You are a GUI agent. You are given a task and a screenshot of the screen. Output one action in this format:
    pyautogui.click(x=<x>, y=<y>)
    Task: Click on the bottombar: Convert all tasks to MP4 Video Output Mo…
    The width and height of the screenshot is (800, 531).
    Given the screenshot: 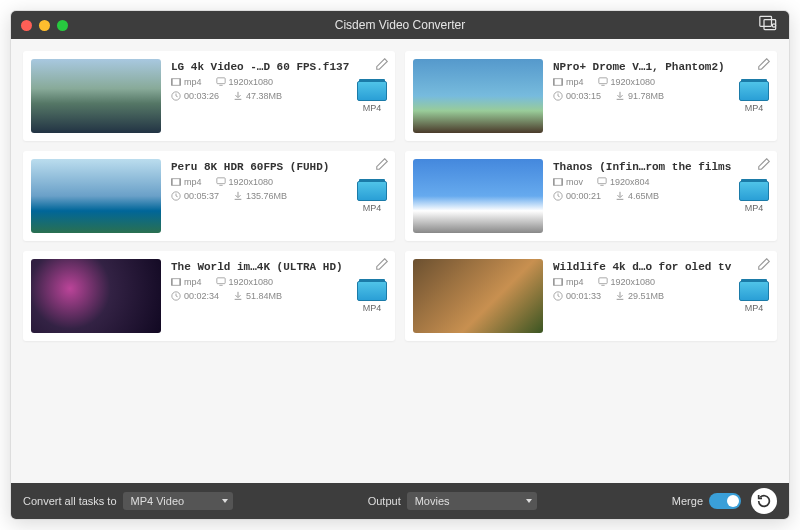 What is the action you would take?
    pyautogui.click(x=400, y=501)
    